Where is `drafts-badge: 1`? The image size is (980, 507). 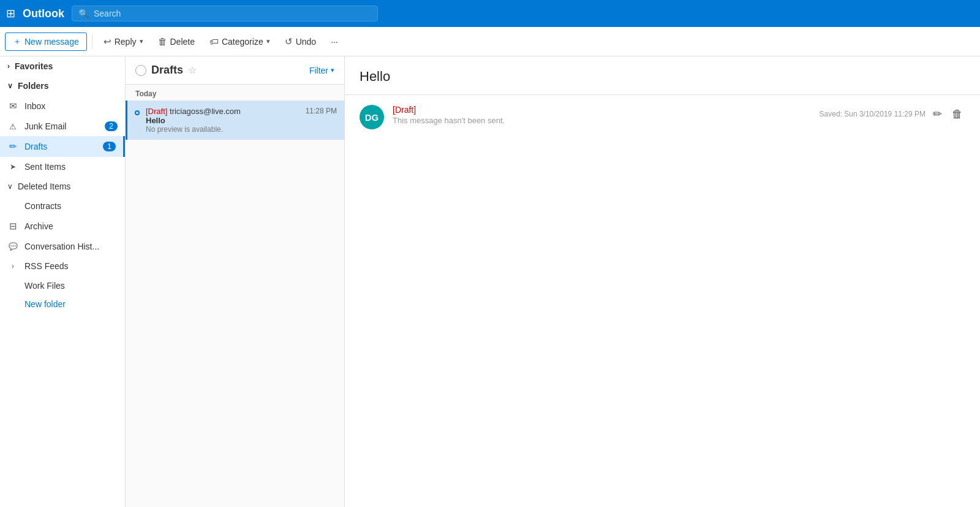
drafts-badge: 1 is located at coordinates (109, 147).